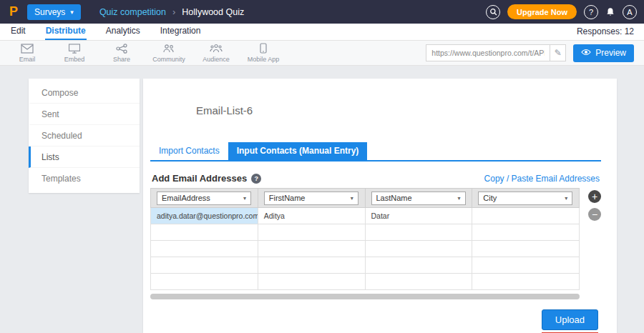  I want to click on copy-paste-emails-link: Copy / Paste Email Addresses, so click(542, 179).